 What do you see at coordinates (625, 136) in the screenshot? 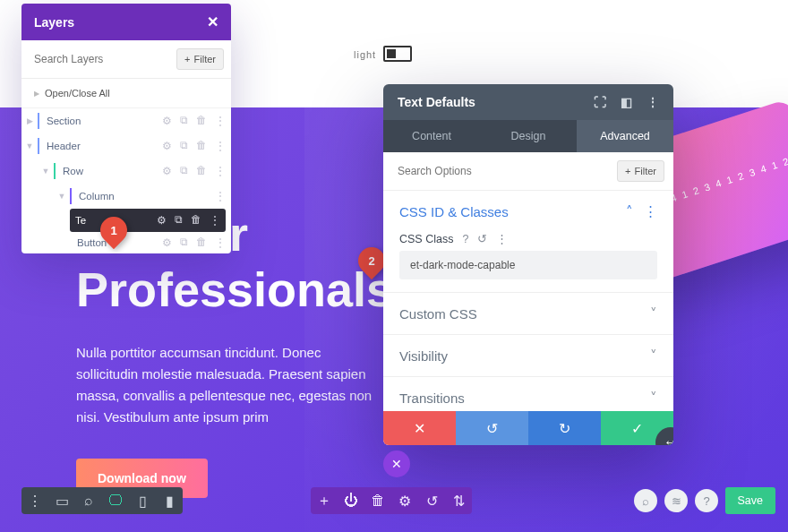
I see `tab-advanced: Advanced` at bounding box center [625, 136].